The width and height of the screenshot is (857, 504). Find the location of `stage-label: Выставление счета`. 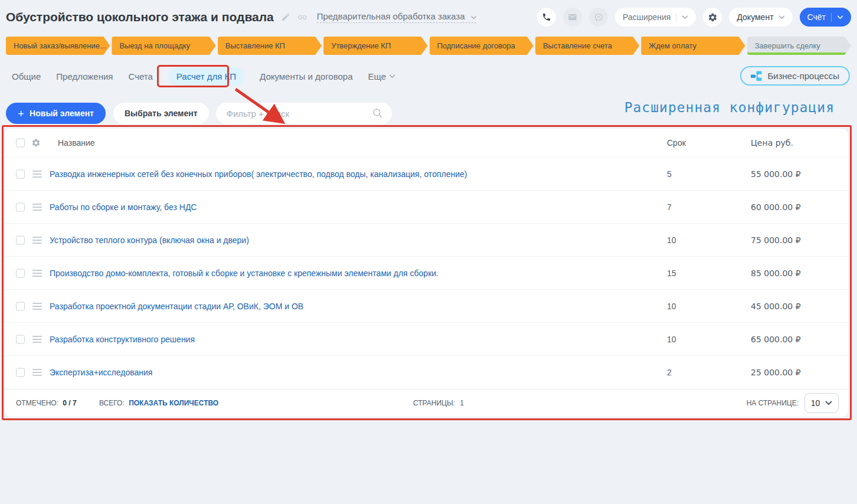

stage-label: Выставление счета is located at coordinates (577, 46).